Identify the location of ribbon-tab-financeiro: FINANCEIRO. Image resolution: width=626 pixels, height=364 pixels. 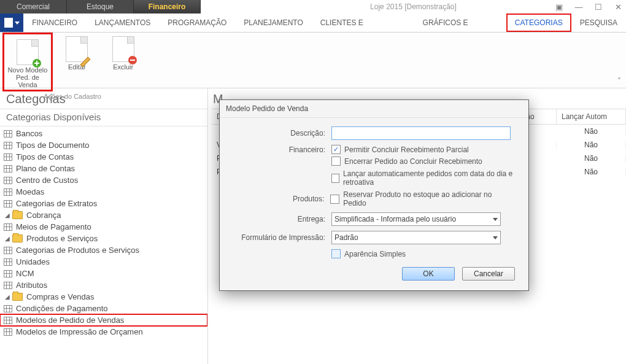
(55, 23).